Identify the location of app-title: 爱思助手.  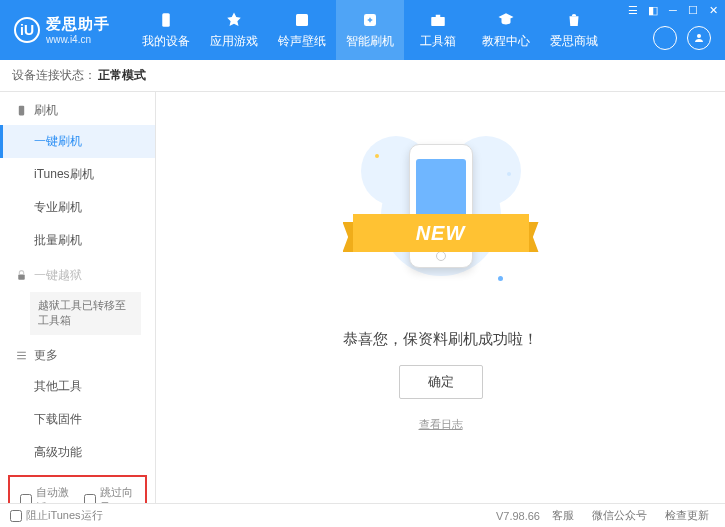
(78, 24).